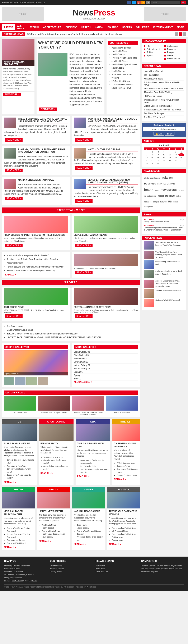 Image resolution: width=188 pixels, height=644 pixels. Describe the element at coordinates (35, 27) in the screenshot. I see `nav-world: WORLD` at that location.